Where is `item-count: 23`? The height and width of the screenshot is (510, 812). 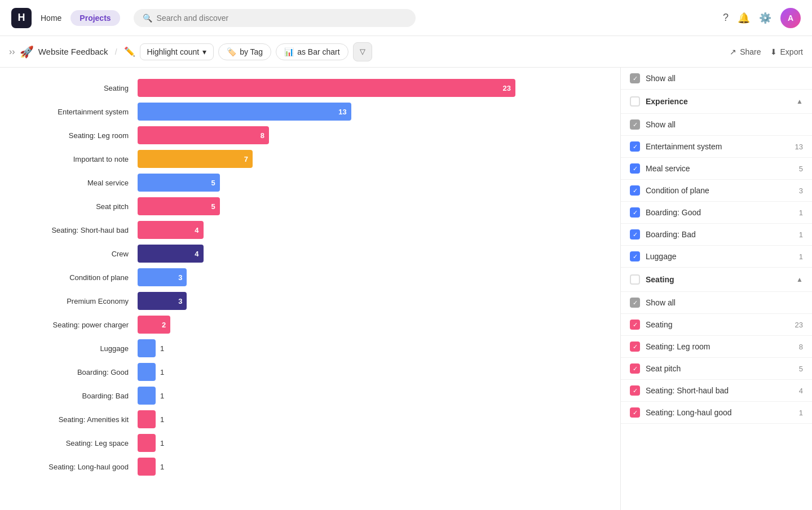 item-count: 23 is located at coordinates (799, 325).